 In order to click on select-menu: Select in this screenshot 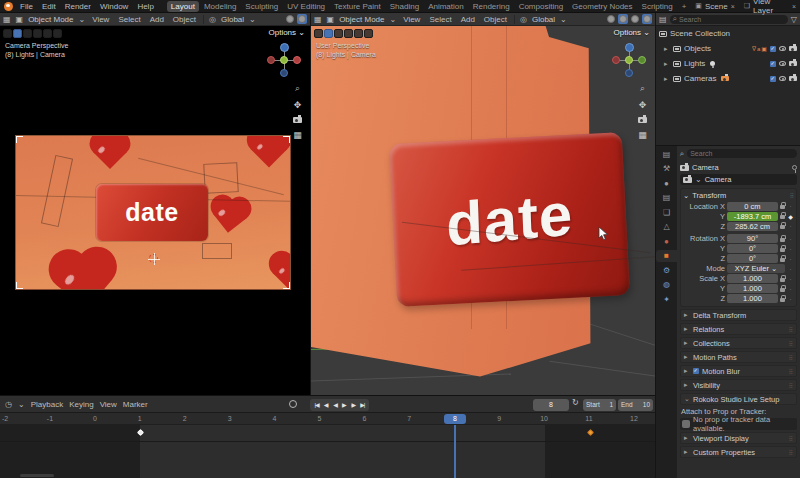, I will do `click(440, 20)`.